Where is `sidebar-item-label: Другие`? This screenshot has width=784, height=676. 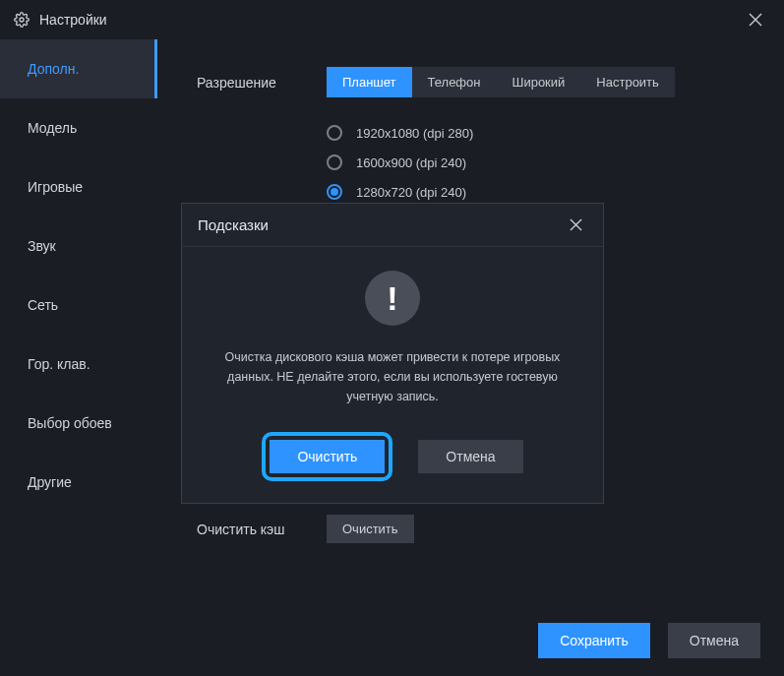
sidebar-item-label: Другие is located at coordinates (49, 482).